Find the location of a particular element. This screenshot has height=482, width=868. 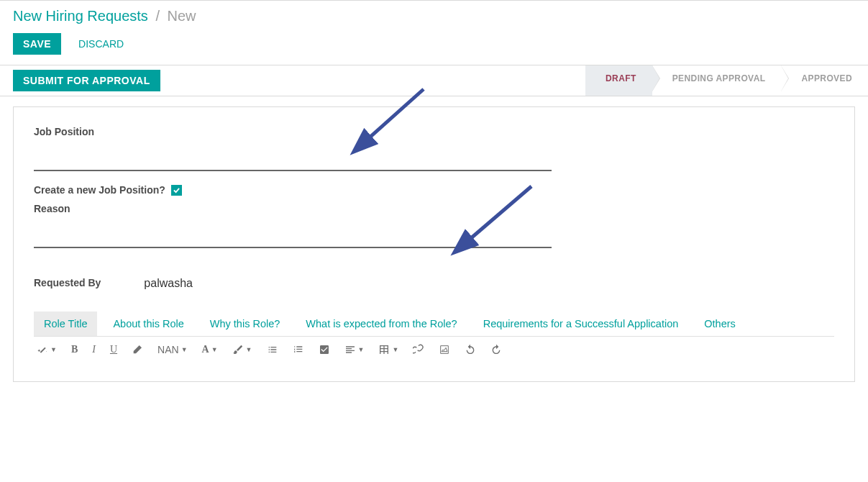

stage-draft: DRAFT is located at coordinates (618, 81).